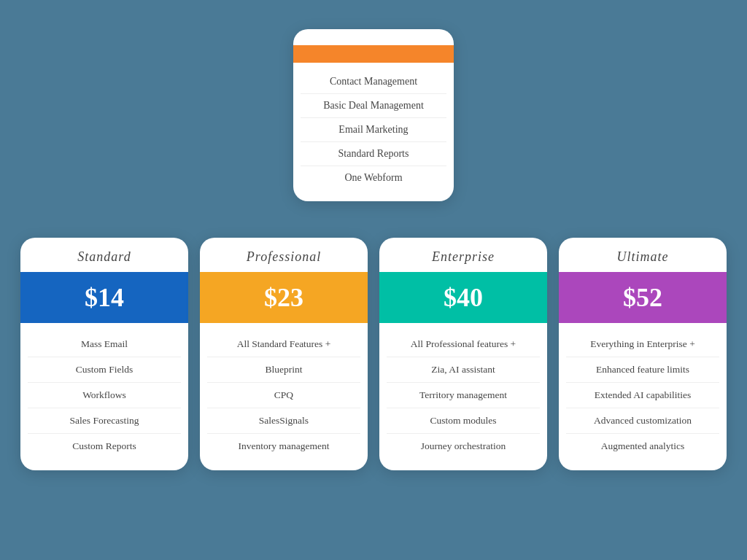 This screenshot has width=747, height=560. Describe the element at coordinates (643, 298) in the screenshot. I see `ultimate-price-band: $52` at that location.